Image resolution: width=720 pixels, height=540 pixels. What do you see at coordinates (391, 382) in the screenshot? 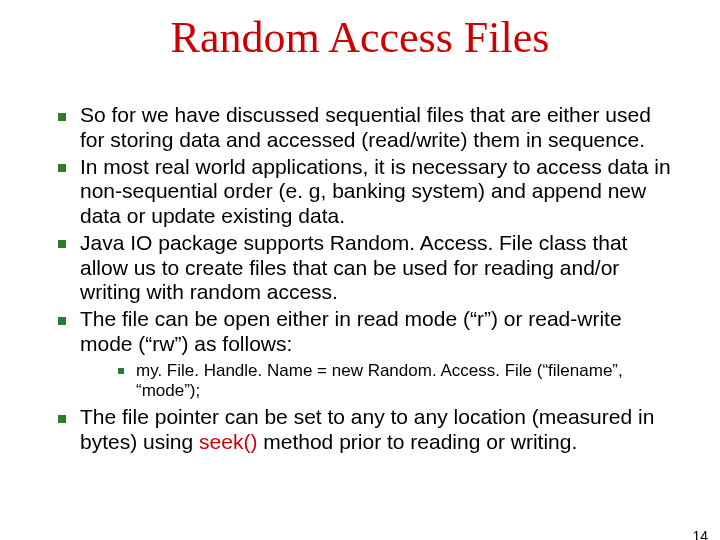
I see `sub-bullet-item: my. File. Handle. Name = new Random. Acc…` at bounding box center [391, 382].